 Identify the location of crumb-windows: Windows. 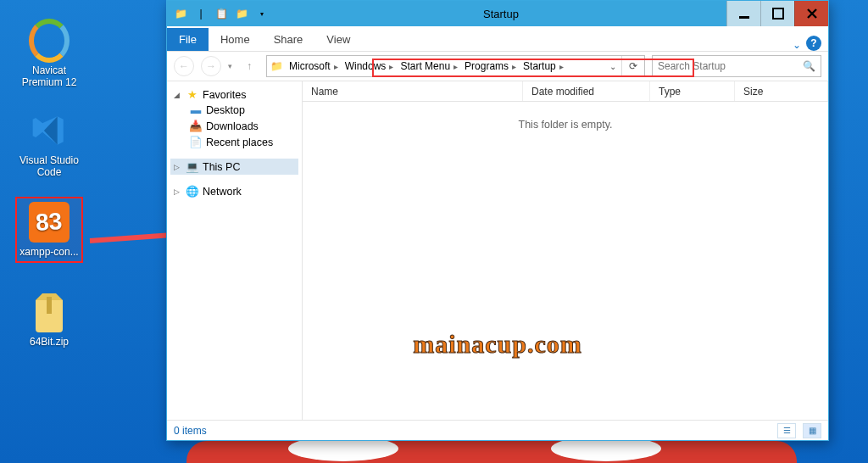
(370, 66).